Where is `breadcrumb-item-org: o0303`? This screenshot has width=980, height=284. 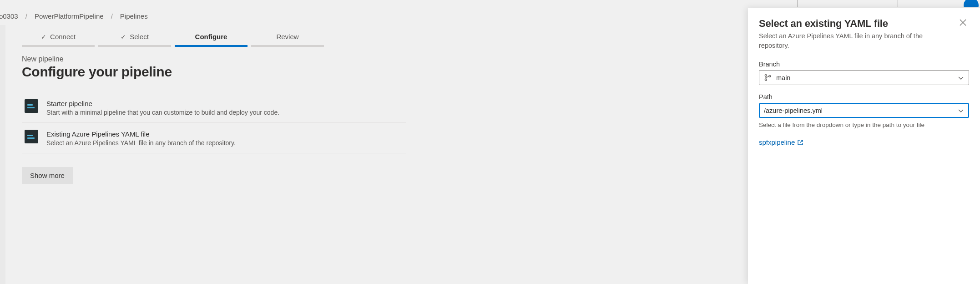 breadcrumb-item-org: o0303 is located at coordinates (9, 16).